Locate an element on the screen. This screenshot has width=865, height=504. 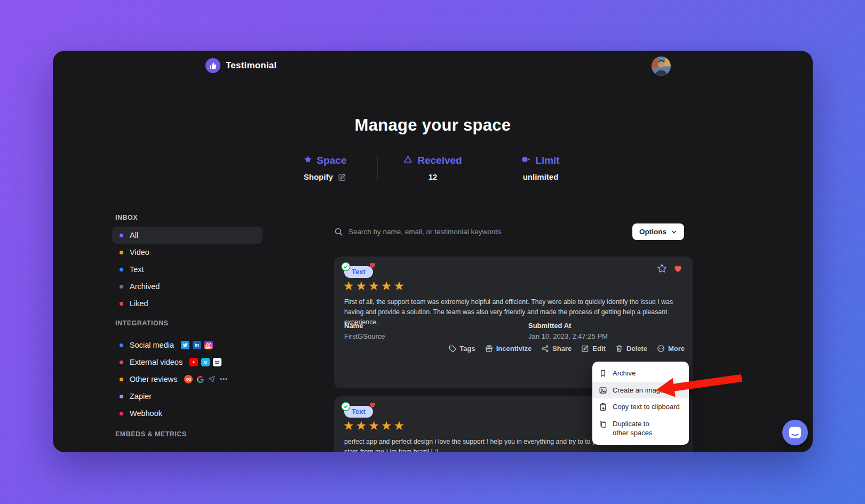
share-icon is located at coordinates (545, 349).